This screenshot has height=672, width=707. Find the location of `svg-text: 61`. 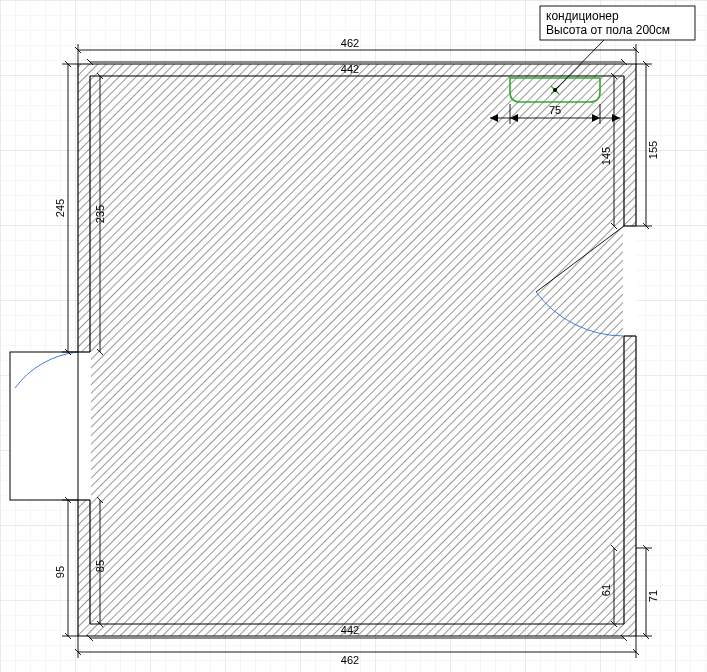

svg-text: 61 is located at coordinates (606, 590).